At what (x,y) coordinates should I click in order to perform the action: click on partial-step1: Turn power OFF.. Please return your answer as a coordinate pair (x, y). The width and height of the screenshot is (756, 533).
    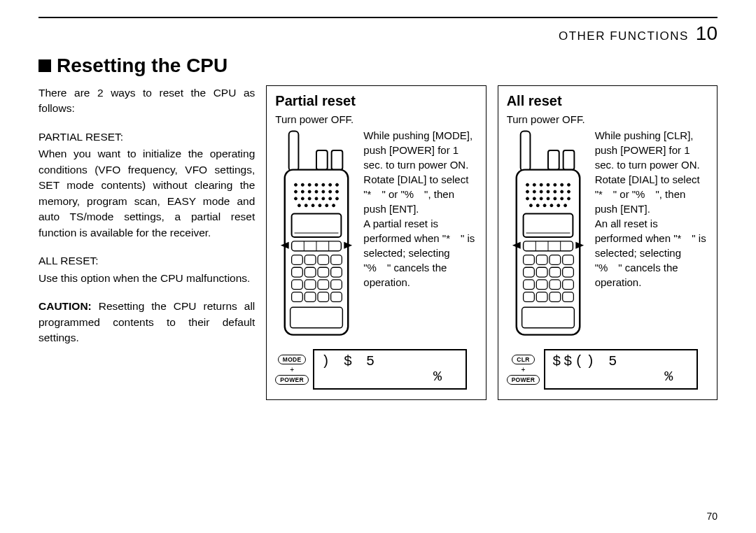
    Looking at the image, I should click on (376, 119).